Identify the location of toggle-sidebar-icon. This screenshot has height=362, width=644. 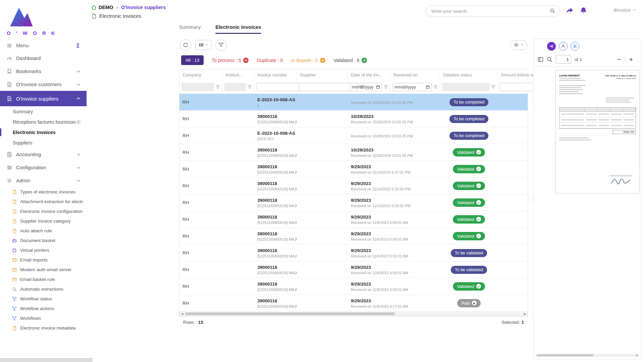
(541, 60).